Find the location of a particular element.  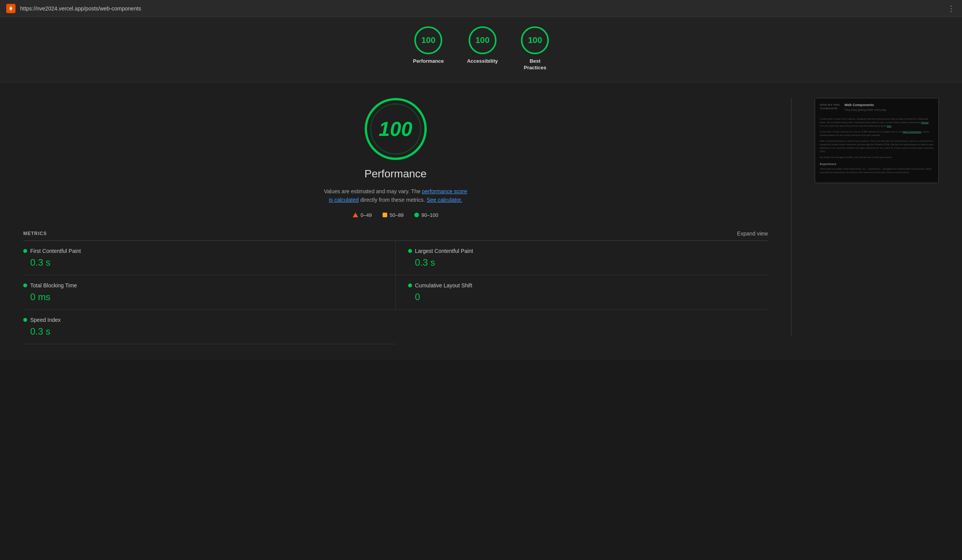

metric-cls-label-row: Cumulative Layout Shift is located at coordinates (585, 285).